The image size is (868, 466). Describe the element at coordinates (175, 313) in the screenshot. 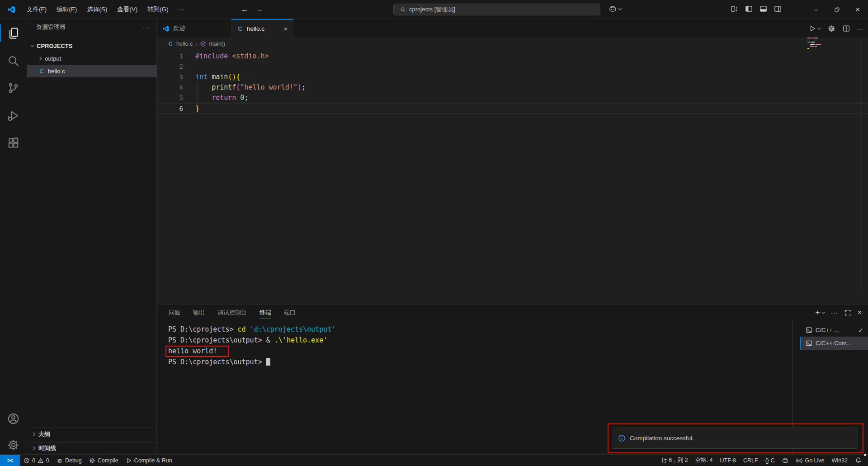

I see `tab-problems: 问题` at that location.